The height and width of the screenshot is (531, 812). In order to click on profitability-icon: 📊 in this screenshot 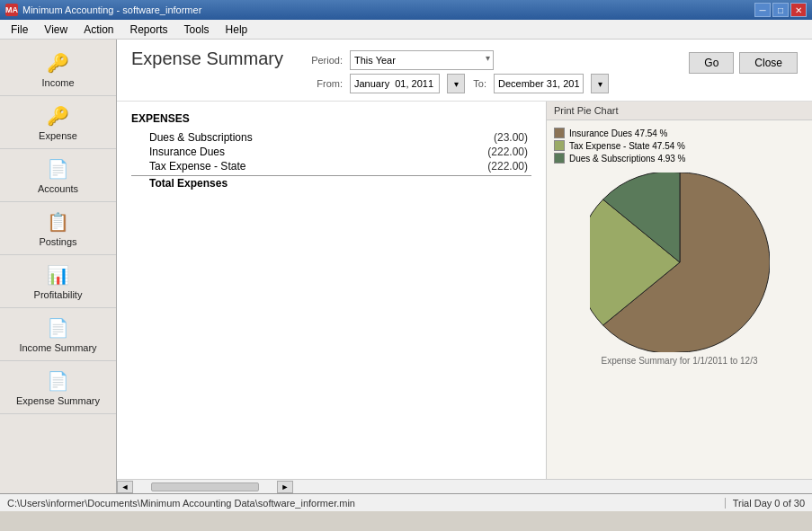, I will do `click(58, 275)`.